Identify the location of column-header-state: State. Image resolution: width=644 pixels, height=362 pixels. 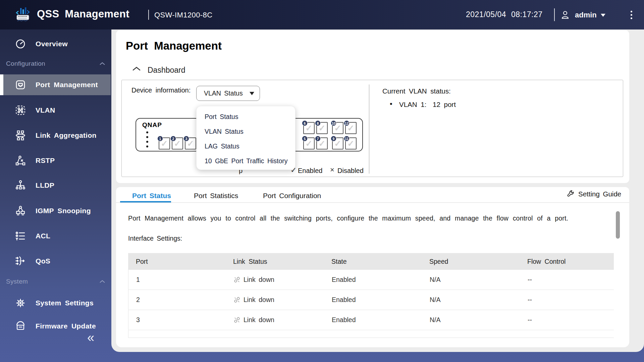
(373, 261).